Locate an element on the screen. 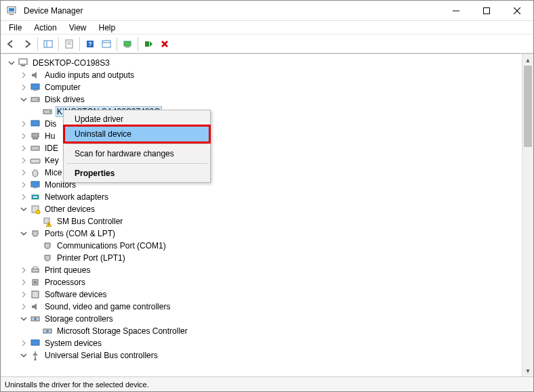  maximize-button is located at coordinates (487, 11).